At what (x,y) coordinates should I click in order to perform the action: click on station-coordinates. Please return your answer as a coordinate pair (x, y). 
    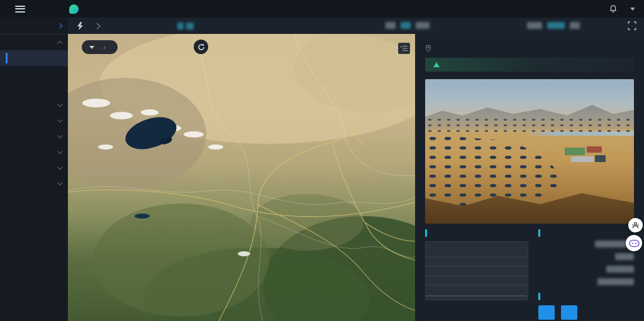
    Looking at the image, I should click on (530, 48).